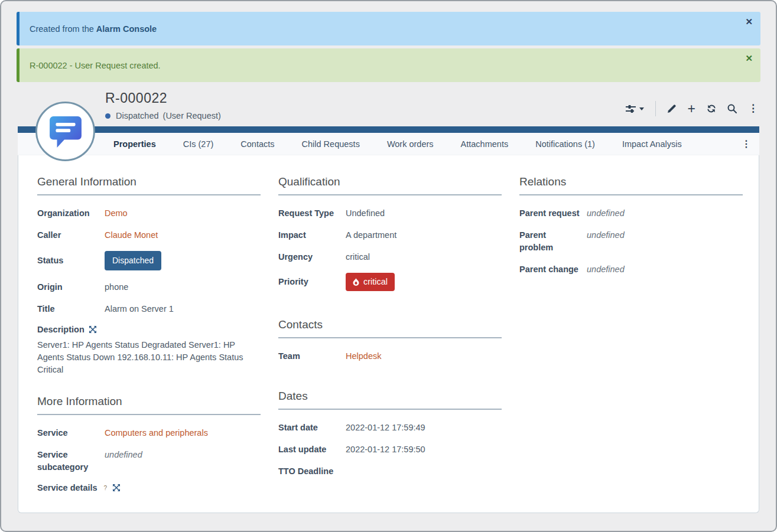 The height and width of the screenshot is (532, 777). I want to click on edit-button, so click(672, 109).